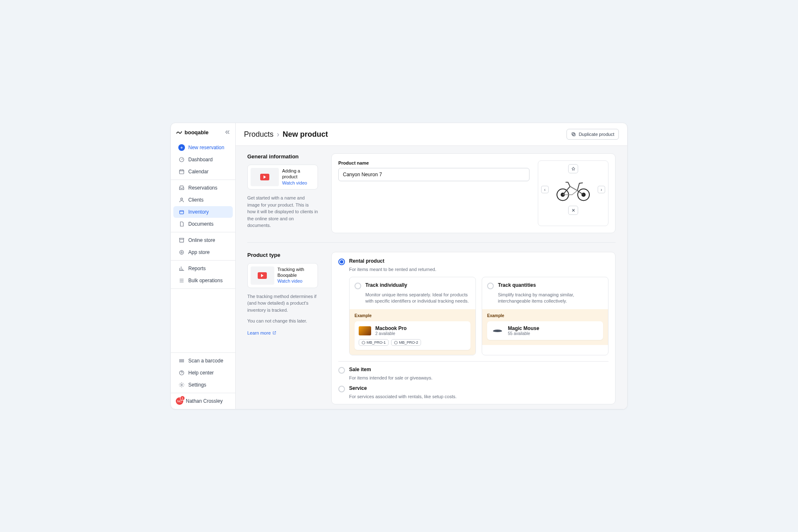 The image size is (798, 532). Describe the element at coordinates (283, 177) in the screenshot. I see `video-card-adding-product: Adding a product Watch video` at that location.